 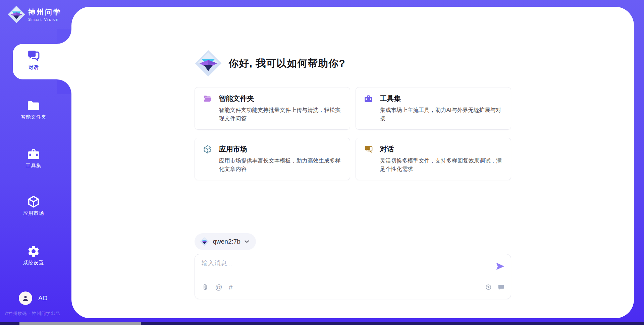 What do you see at coordinates (433, 114) in the screenshot?
I see `card-description: 集成市场上主流工具，助力AI与外界无缝扩展与对接` at bounding box center [433, 114].